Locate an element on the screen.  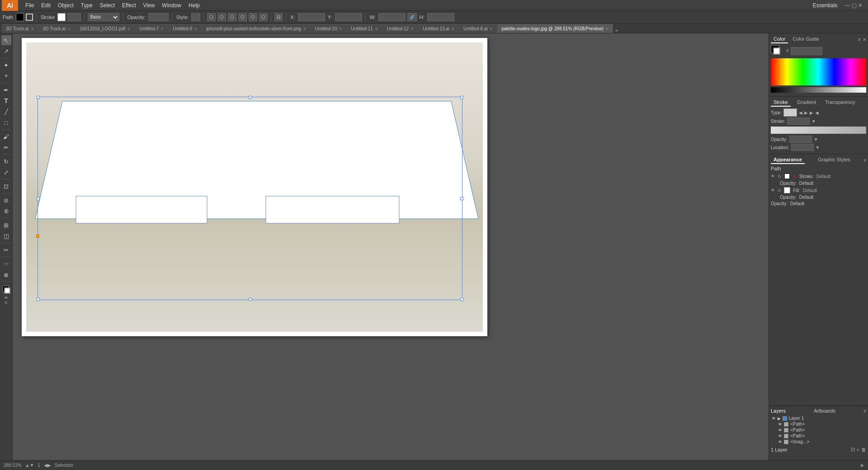
tab-graphic-styles: Graphic Styles is located at coordinates (834, 160).